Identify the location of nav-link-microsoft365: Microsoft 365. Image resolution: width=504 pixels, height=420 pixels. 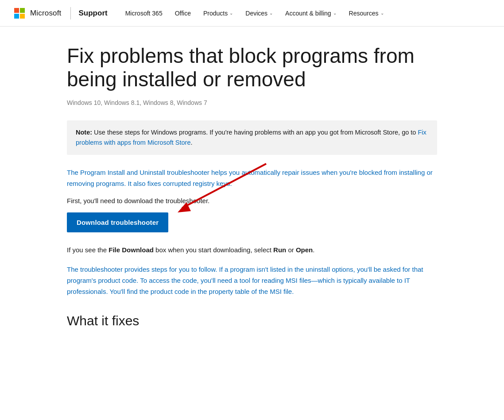
(144, 13).